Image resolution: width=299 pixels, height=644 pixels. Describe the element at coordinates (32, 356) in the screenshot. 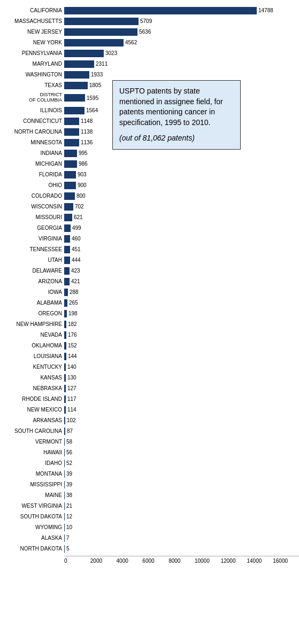

I see `bar-label: LOUISIANA` at that location.